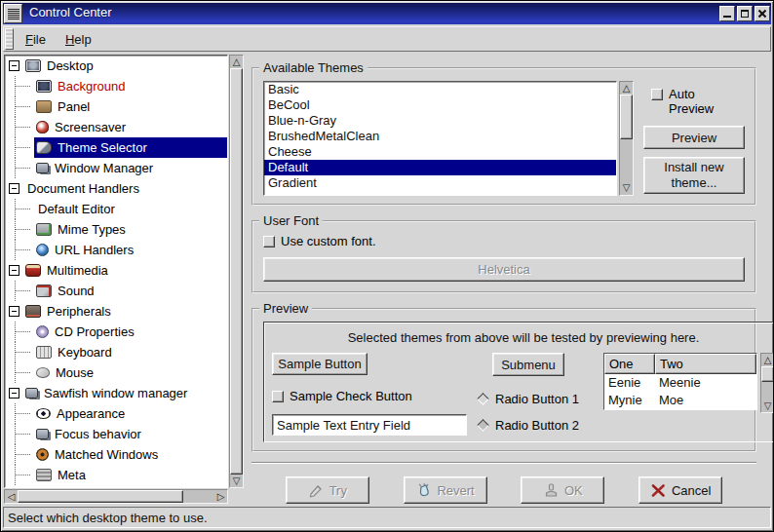 This screenshot has height=532, width=774. What do you see at coordinates (328, 490) in the screenshot?
I see `try-button: Try` at bounding box center [328, 490].